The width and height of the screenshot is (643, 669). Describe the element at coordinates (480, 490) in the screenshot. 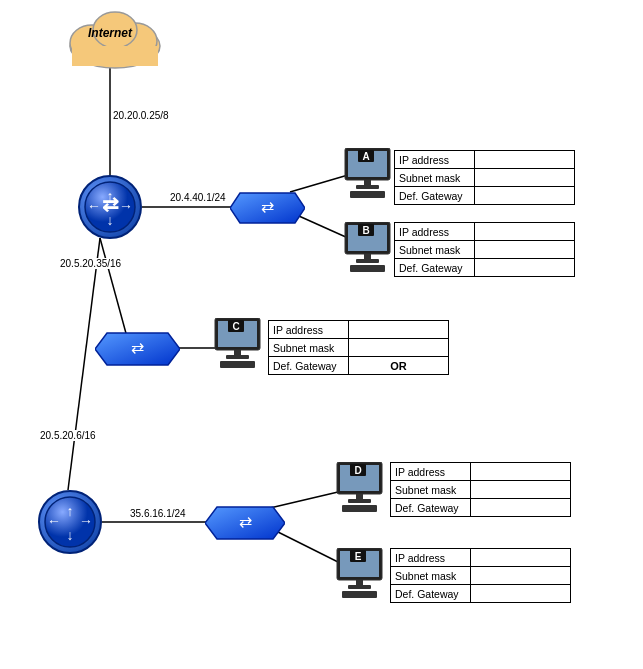

I see `info-table-pc-d: IP address Subnet mask Def. Gateway` at that location.